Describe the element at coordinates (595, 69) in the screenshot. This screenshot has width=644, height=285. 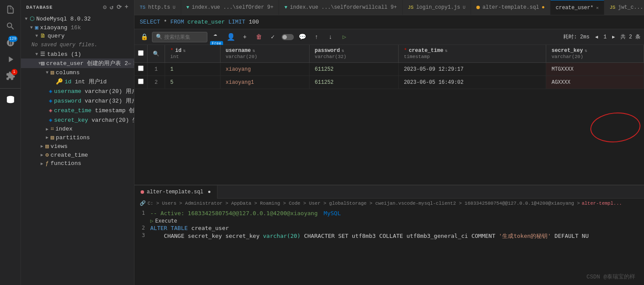
I see `row1-secret-key: MTGXXXX` at that location.